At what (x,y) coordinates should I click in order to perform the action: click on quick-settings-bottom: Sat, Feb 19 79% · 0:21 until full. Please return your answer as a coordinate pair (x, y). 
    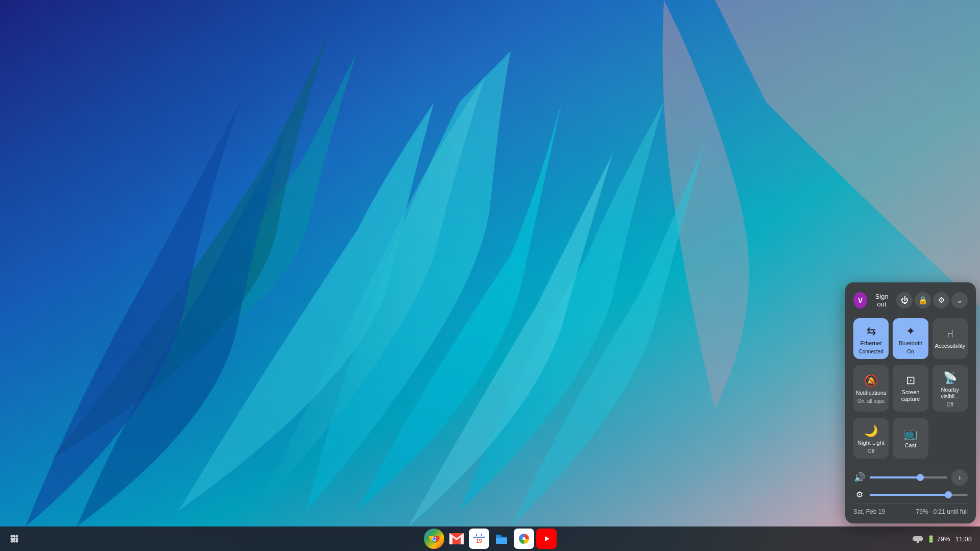
    Looking at the image, I should click on (911, 512).